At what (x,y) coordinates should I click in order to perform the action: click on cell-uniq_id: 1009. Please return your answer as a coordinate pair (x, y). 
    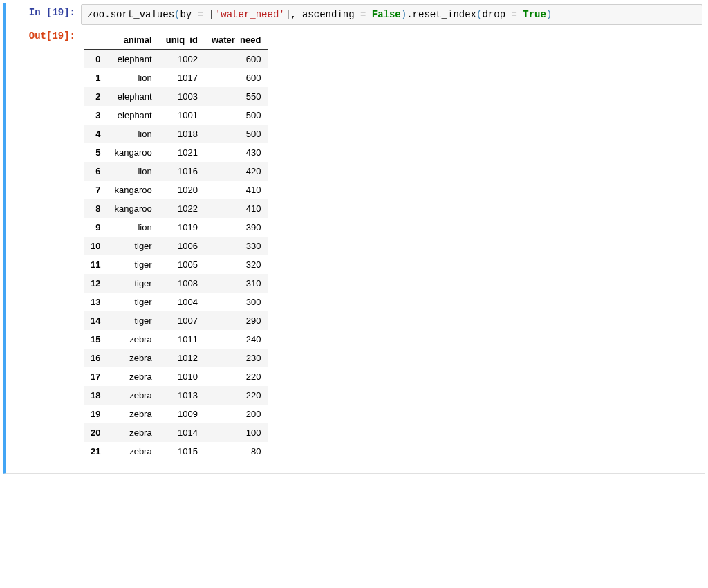
    Looking at the image, I should click on (182, 414).